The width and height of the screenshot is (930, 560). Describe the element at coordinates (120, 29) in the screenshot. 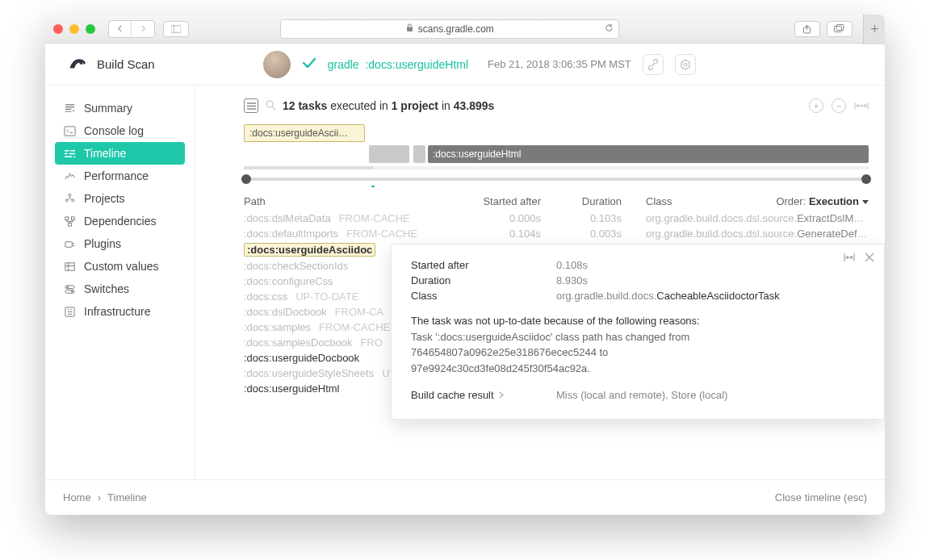

I see `back-button` at that location.